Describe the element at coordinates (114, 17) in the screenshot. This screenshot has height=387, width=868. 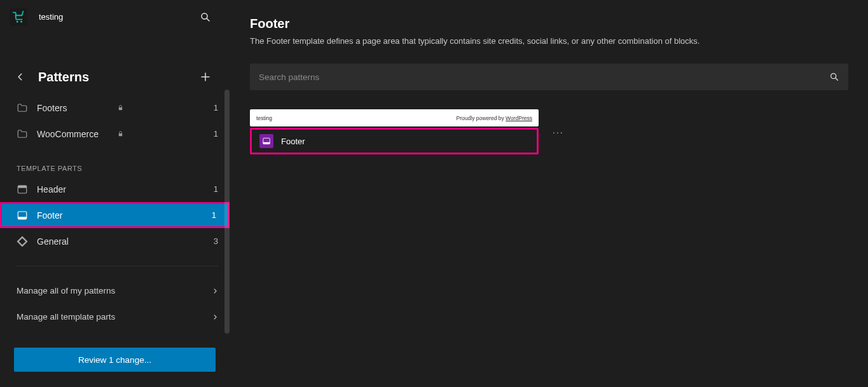
I see `sidebar-topbar: testing` at that location.